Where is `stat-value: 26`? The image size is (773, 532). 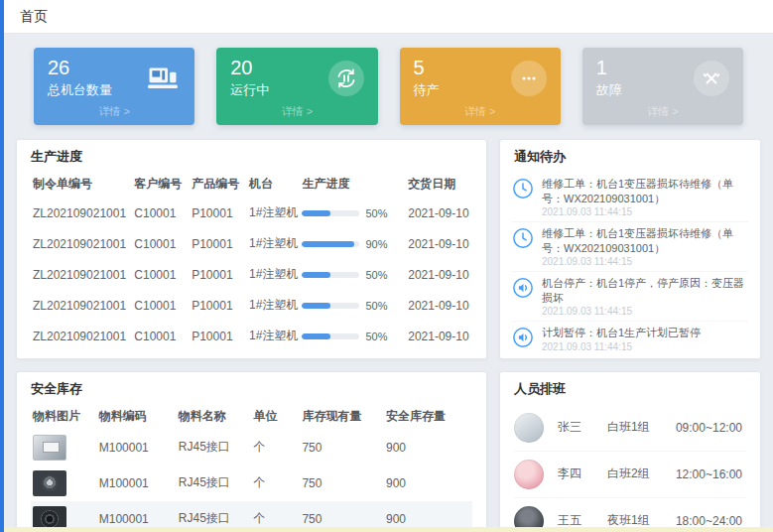
stat-value: 26 is located at coordinates (79, 67).